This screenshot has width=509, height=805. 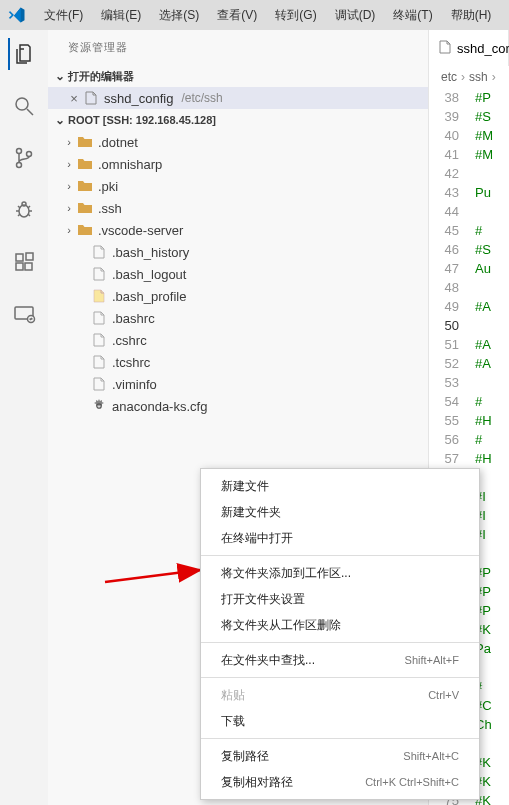 I want to click on context-menu-item: 将文件夹添加到工作区..., so click(x=340, y=573).